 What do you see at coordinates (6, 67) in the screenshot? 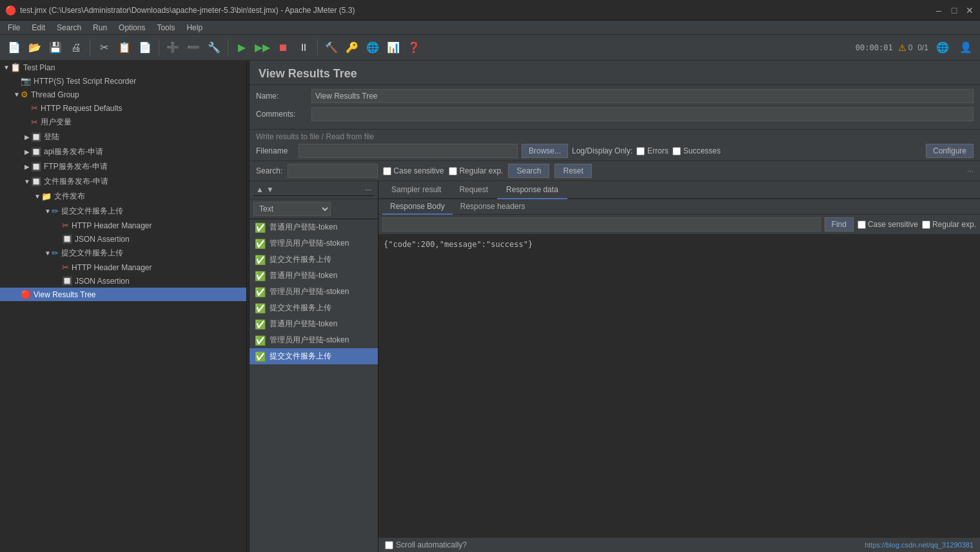
I see `toggle-test-plan: ▼` at bounding box center [6, 67].